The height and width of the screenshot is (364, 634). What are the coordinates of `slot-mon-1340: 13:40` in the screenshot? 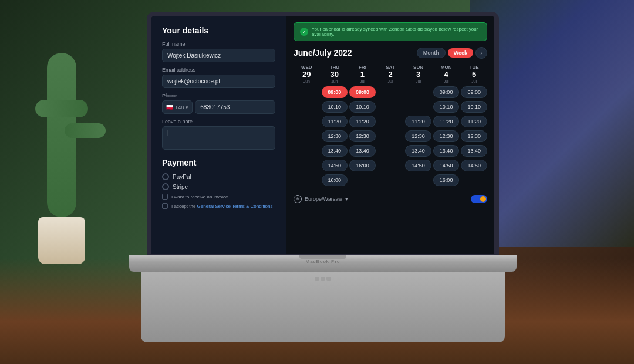 It's located at (446, 151).